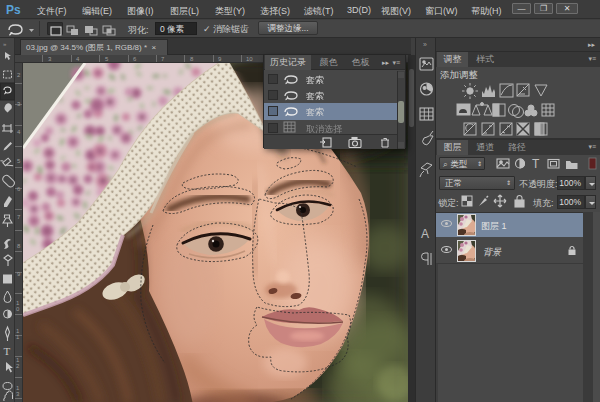 This screenshot has width=600, height=402. Describe the element at coordinates (425, 234) in the screenshot. I see `svg-text: A` at that location.